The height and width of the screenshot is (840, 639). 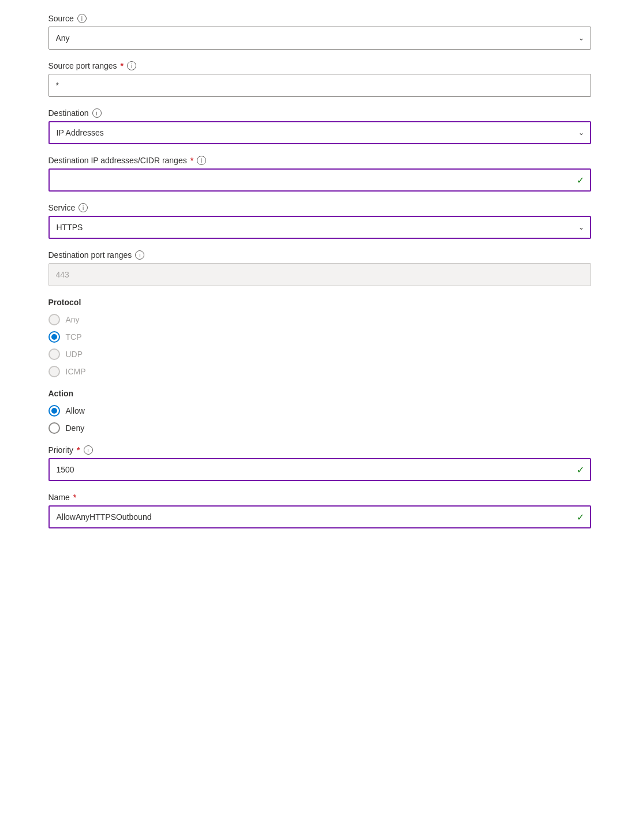 I want to click on priority-label-text: Priority, so click(x=61, y=450).